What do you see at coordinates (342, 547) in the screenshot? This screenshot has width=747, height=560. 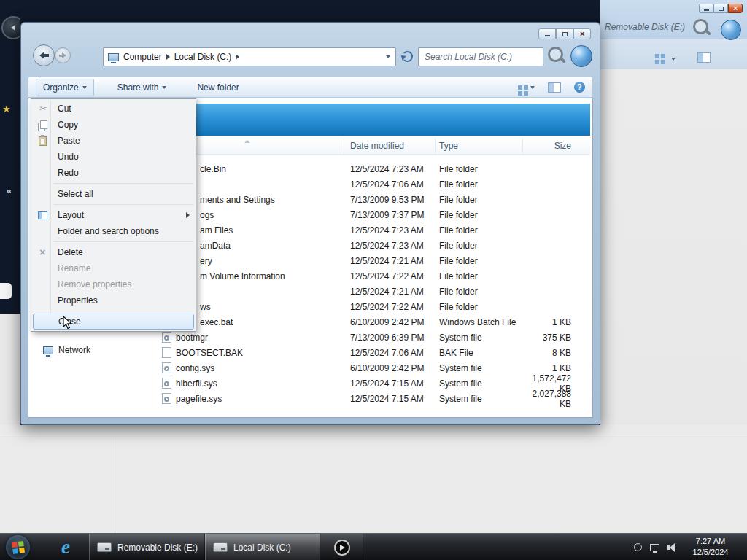 I see `taskbar-button-media-player` at bounding box center [342, 547].